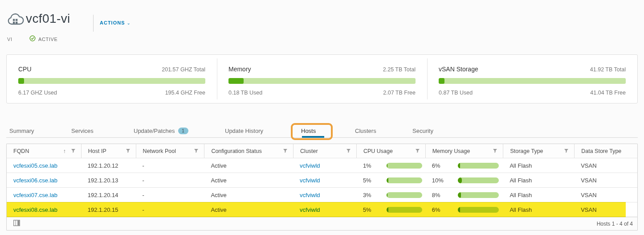  Describe the element at coordinates (308, 131) in the screenshot. I see `tab-hosts: Hosts` at that location.